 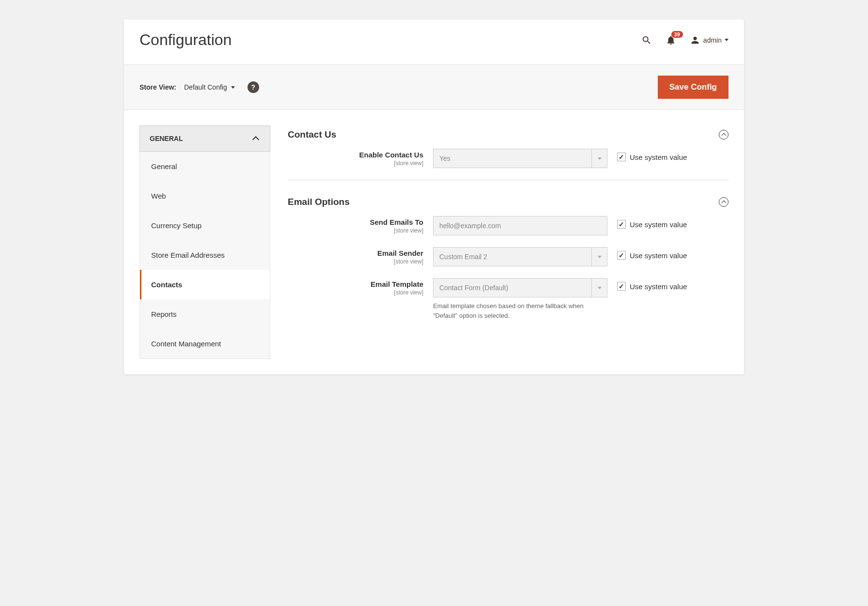 What do you see at coordinates (159, 196) in the screenshot?
I see `sidebar-item-label: Web` at bounding box center [159, 196].